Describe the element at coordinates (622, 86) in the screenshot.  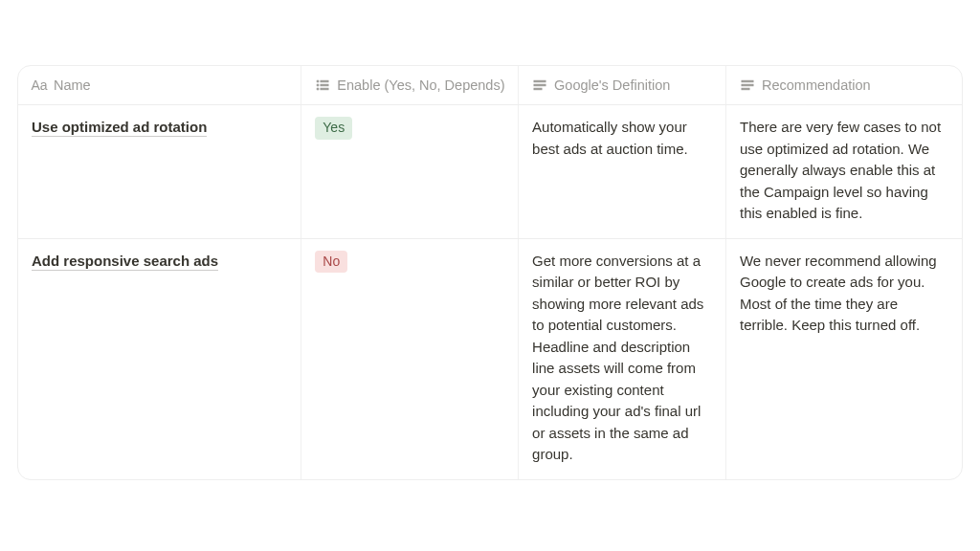
I see `col-header-definition: Google's Definition` at that location.